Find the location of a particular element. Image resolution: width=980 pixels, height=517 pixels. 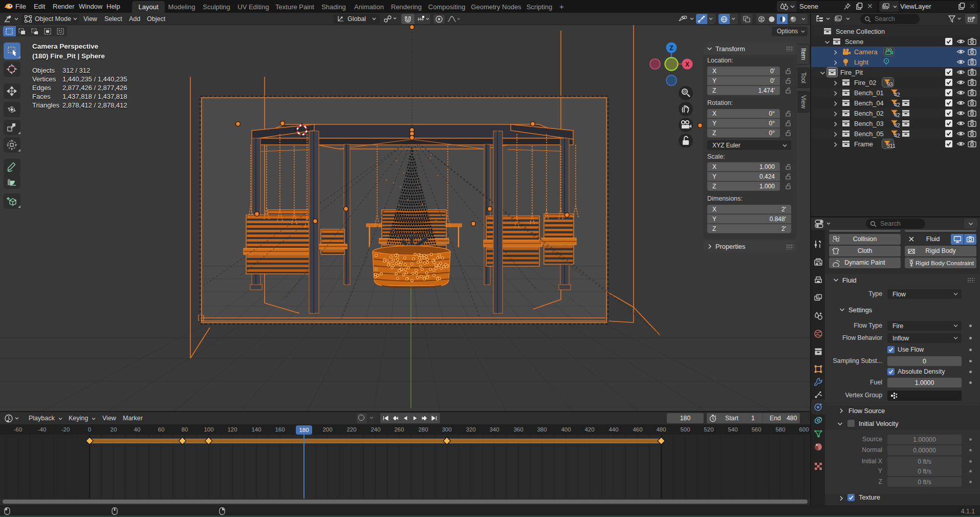

svg-text: 540 is located at coordinates (733, 429).